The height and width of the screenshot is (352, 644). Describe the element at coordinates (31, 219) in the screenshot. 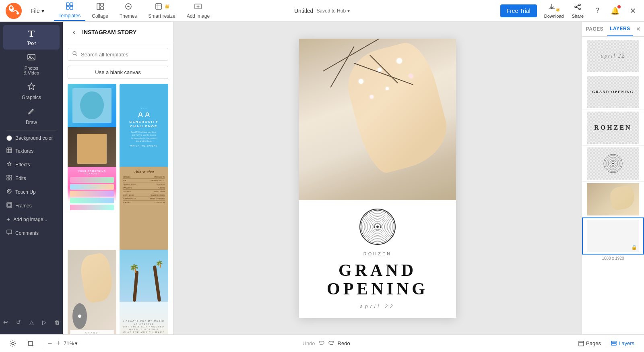

I see `sidebar-add-bg: + Add bg image...` at that location.